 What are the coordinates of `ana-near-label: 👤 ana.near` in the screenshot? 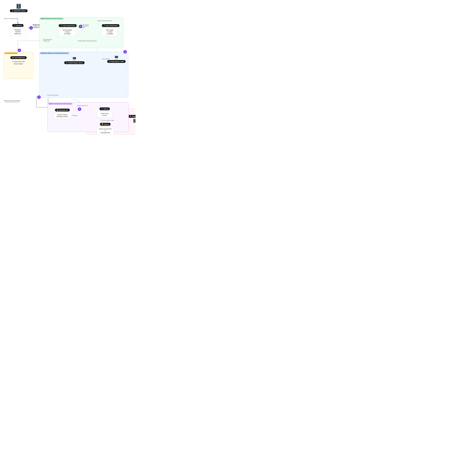 It's located at (18, 26).